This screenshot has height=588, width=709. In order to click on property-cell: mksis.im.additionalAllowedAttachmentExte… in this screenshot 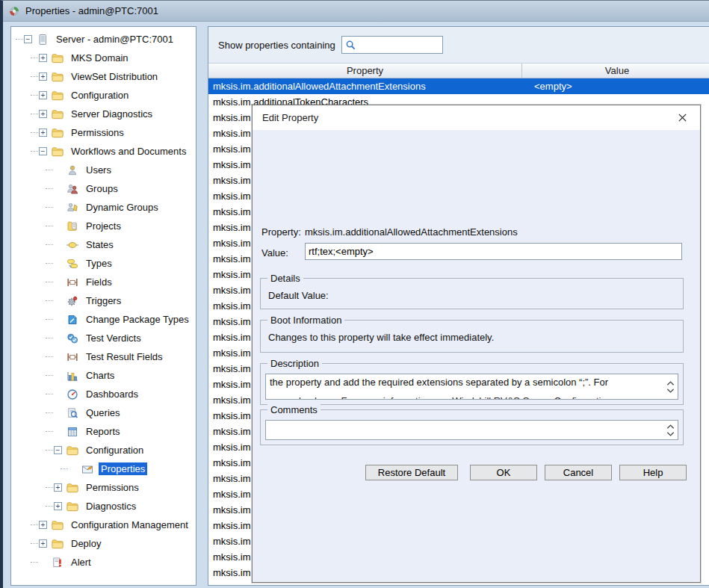, I will do `click(365, 87)`.